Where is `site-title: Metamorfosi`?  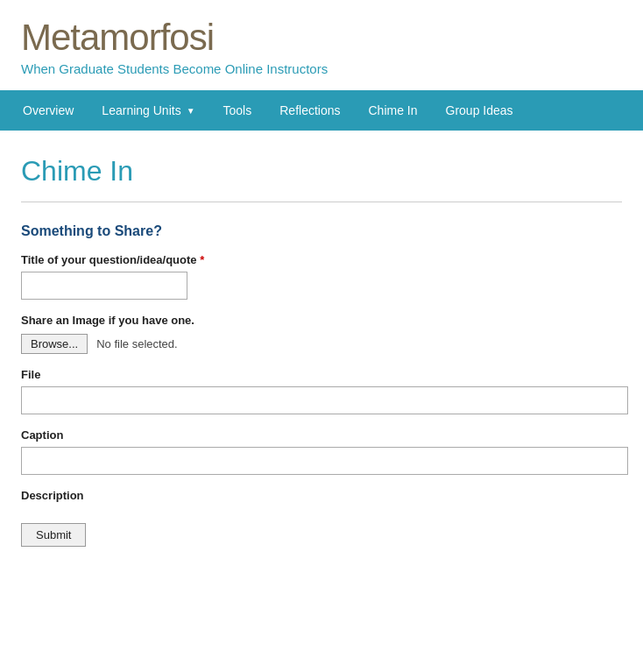 site-title: Metamorfosi is located at coordinates (322, 38).